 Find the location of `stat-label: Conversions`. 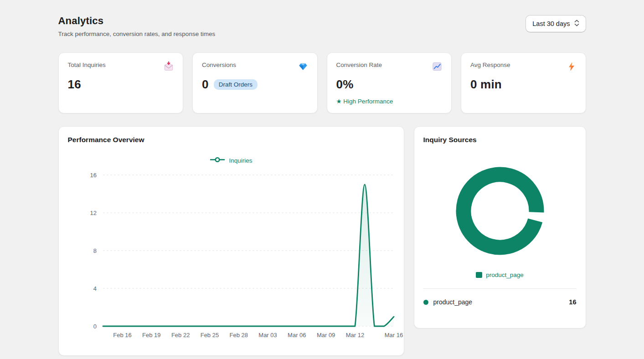

stat-label: Conversions is located at coordinates (219, 65).